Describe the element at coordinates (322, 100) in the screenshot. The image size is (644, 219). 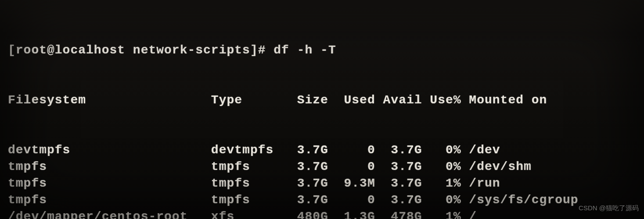
I see `df-header: Filesystem Type Size Used Avail Use% Mou…` at that location.